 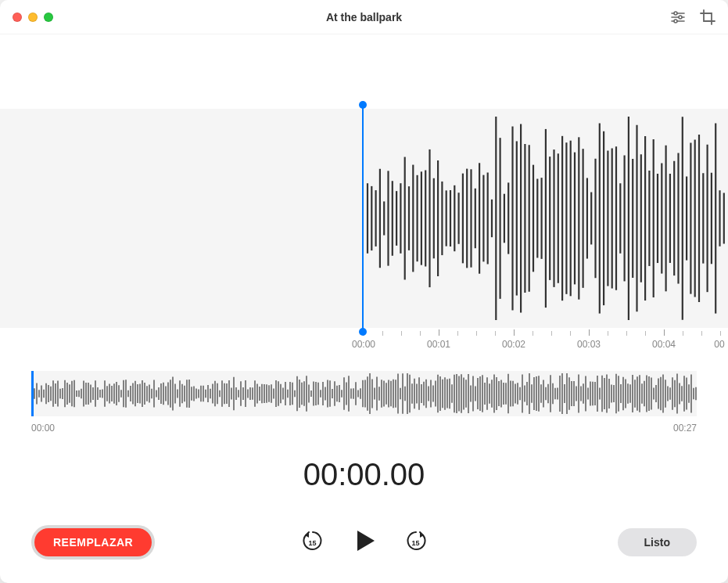 I want to click on settings-sliders-icon, so click(x=678, y=17).